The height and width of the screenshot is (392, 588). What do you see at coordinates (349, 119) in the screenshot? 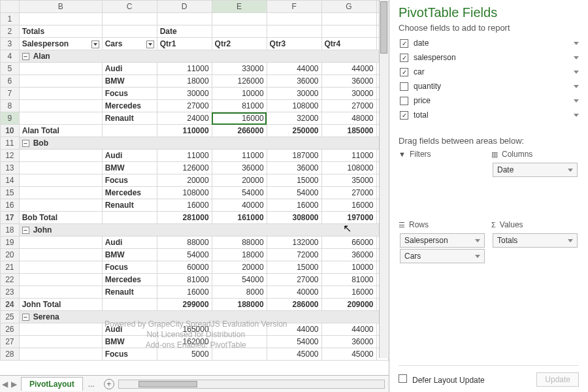
I see `value-cell: 48000` at bounding box center [349, 119].